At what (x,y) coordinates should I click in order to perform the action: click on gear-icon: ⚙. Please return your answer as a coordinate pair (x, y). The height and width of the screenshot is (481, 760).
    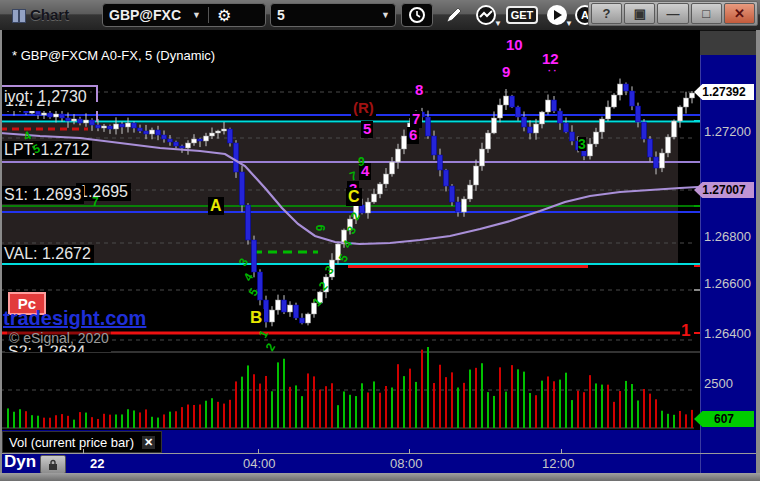
    Looking at the image, I should click on (224, 16).